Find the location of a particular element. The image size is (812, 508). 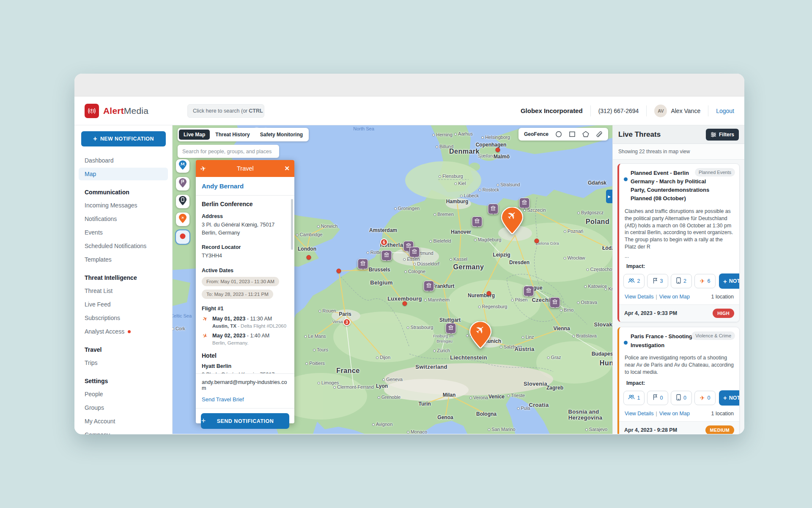

tab-safety-monitoring: Safety Monitoring is located at coordinates (282, 135).